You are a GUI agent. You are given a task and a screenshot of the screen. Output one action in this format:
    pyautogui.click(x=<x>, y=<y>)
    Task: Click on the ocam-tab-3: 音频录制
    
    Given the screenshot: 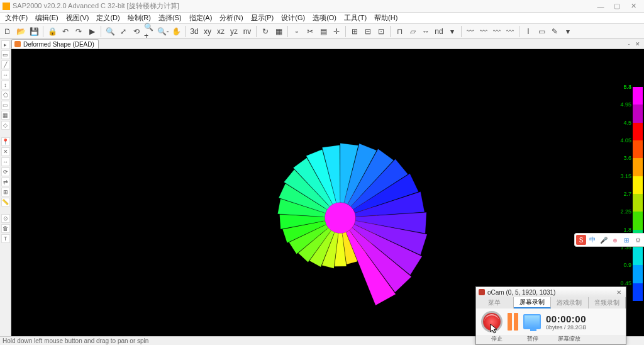 What is the action you would take?
    pyautogui.click(x=608, y=303)
    